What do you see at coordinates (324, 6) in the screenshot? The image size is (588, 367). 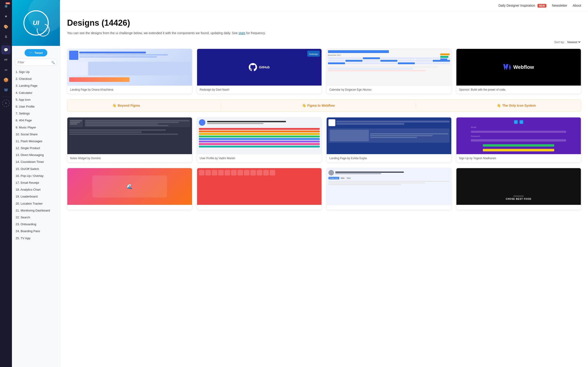 I see `top-nav: Daily Designer Inspiration NEW Newslette…` at bounding box center [324, 6].